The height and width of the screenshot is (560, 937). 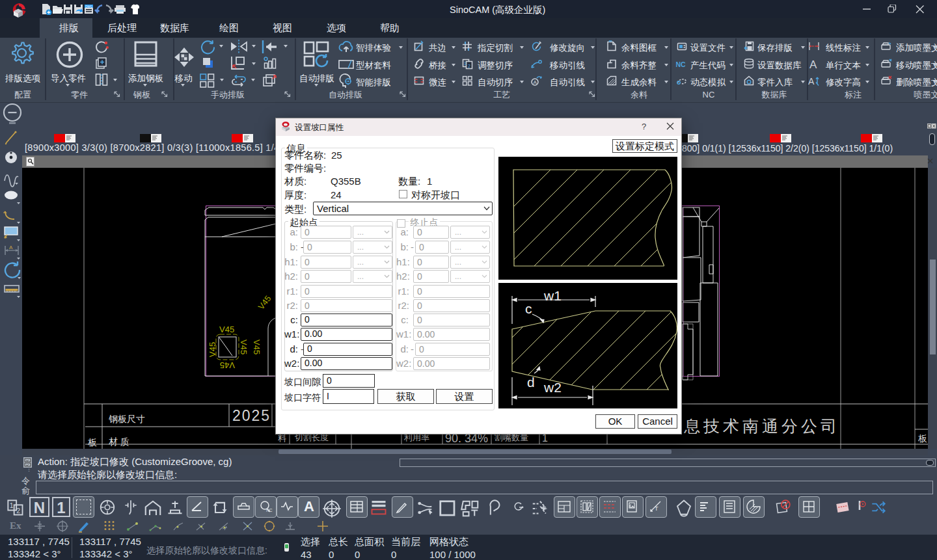 What do you see at coordinates (552, 295) in the screenshot?
I see `svg-text: w1` at bounding box center [552, 295].